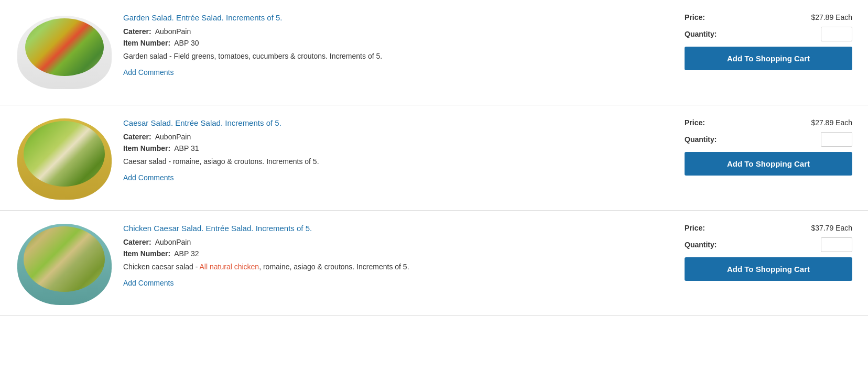  What do you see at coordinates (768, 139) in the screenshot?
I see `quantity-row-caesar: Quantity:` at bounding box center [768, 139].